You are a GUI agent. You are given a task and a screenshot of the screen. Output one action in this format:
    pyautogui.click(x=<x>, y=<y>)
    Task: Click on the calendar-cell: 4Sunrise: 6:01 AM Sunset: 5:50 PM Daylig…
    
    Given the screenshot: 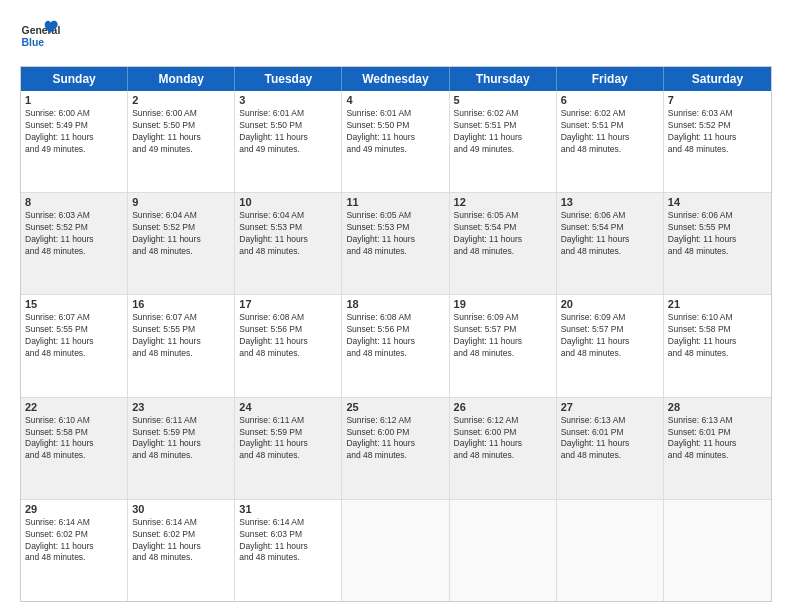 What is the action you would take?
    pyautogui.click(x=396, y=142)
    